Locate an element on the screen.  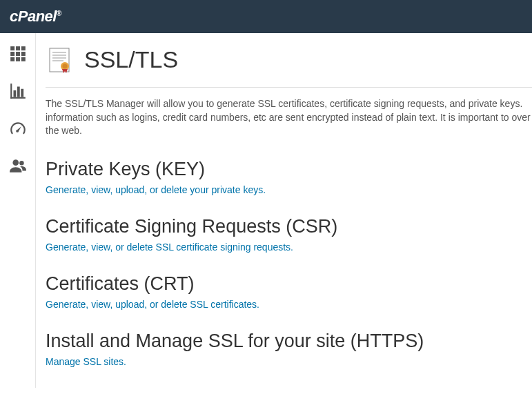
sidebar is located at coordinates (18, 210).